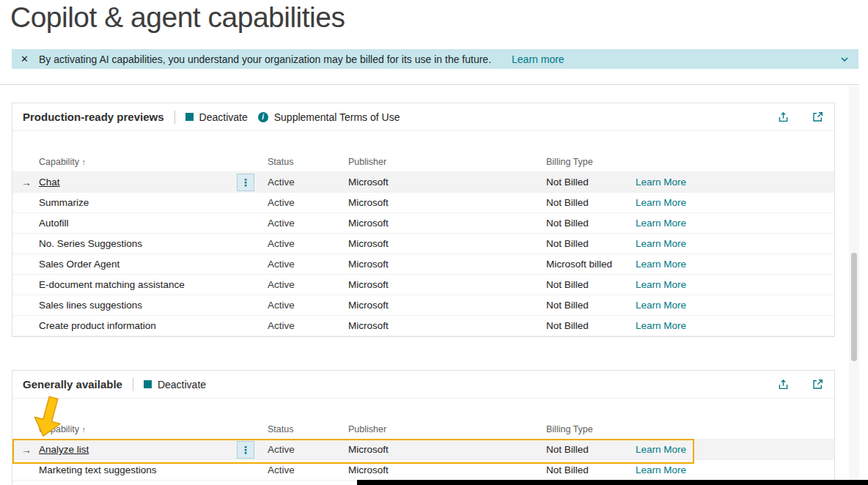  What do you see at coordinates (138, 284) in the screenshot?
I see `capability-cell: E-document matching assistance` at bounding box center [138, 284].